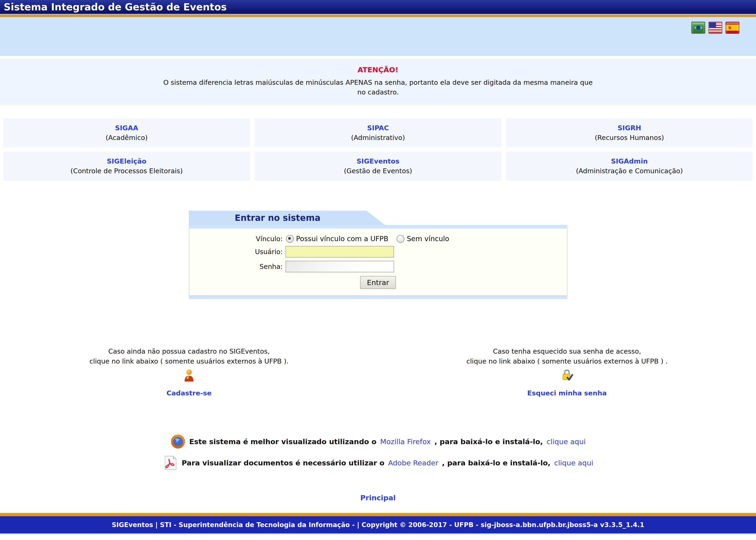  I want to click on page-title: Sistema Integrado de Gestão de Eventos, so click(113, 7).